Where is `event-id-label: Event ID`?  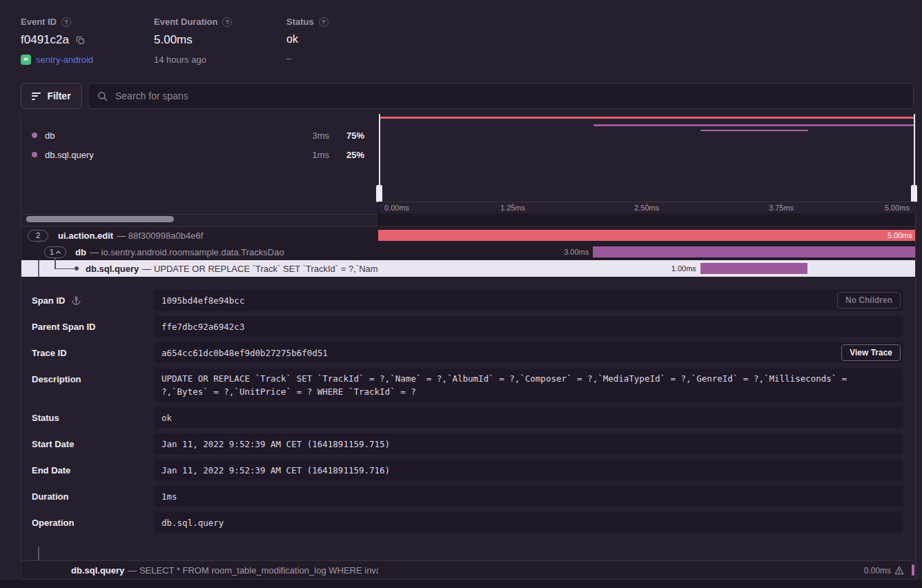
event-id-label: Event ID is located at coordinates (39, 22).